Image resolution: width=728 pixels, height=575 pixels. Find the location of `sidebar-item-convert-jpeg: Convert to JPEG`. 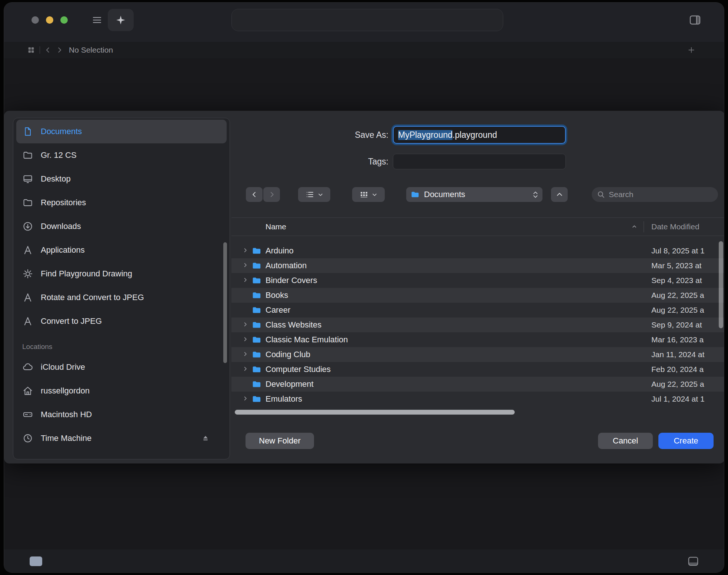

sidebar-item-convert-jpeg: Convert to JPEG is located at coordinates (121, 321).